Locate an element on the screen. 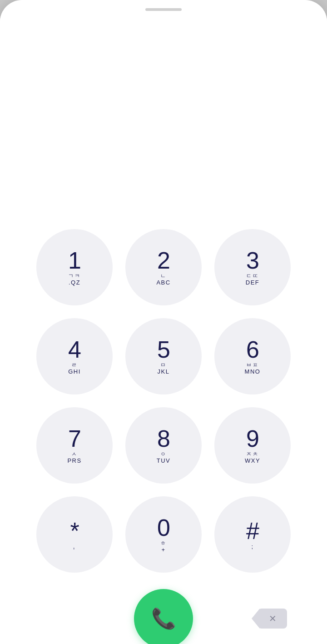 The width and height of the screenshot is (327, 644). dial-number-5: 5 is located at coordinates (164, 349).